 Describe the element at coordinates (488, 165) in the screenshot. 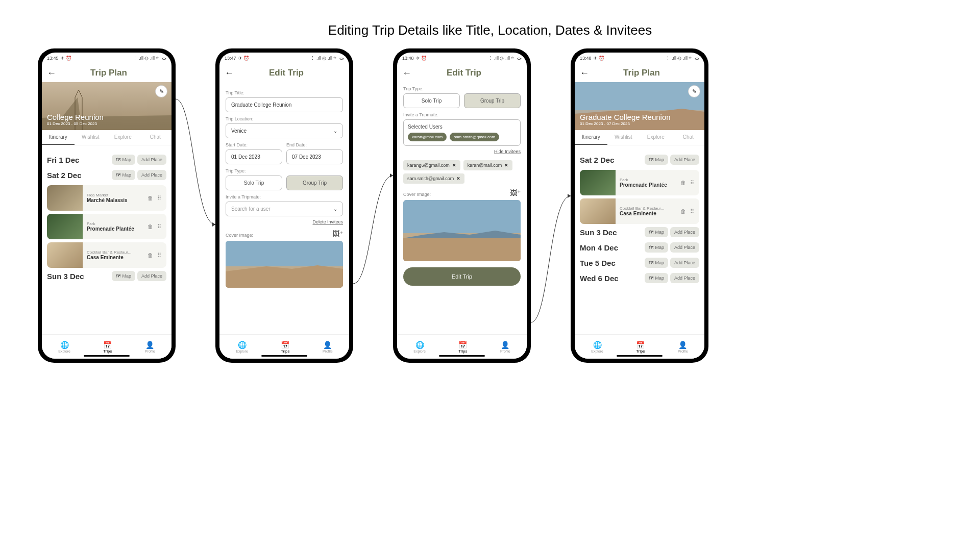

I see `invitee-chip: karan@mail.com✕` at that location.